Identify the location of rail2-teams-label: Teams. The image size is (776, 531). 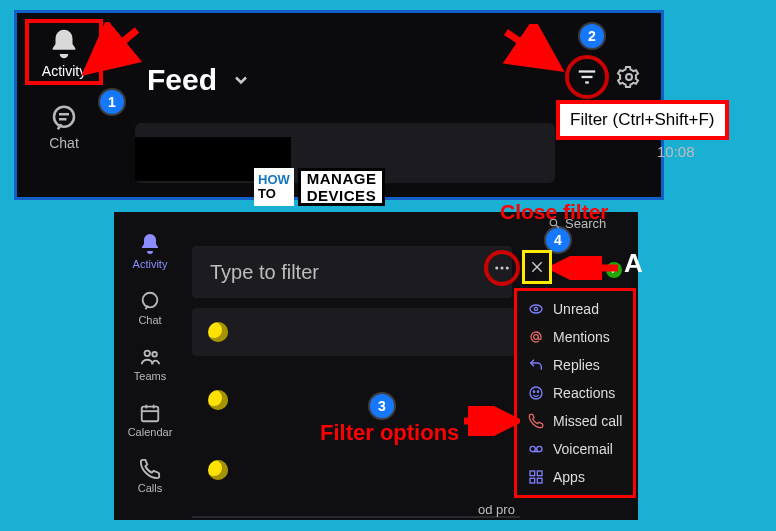
(150, 376).